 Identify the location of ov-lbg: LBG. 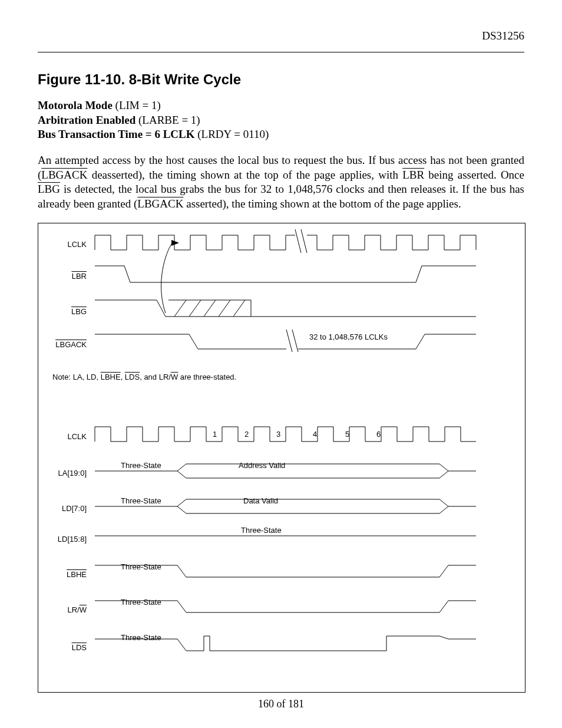
(49, 189).